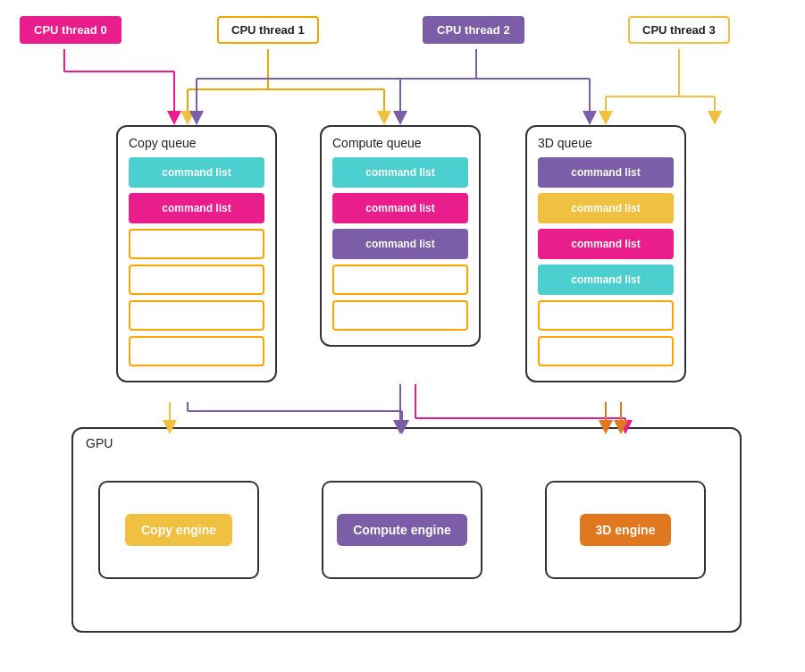  Describe the element at coordinates (400, 244) in the screenshot. I see `compute-cmd-3: command list` at that location.